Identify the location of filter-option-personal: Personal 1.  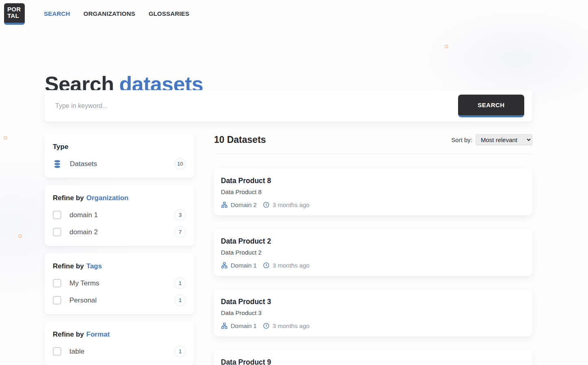
(119, 300).